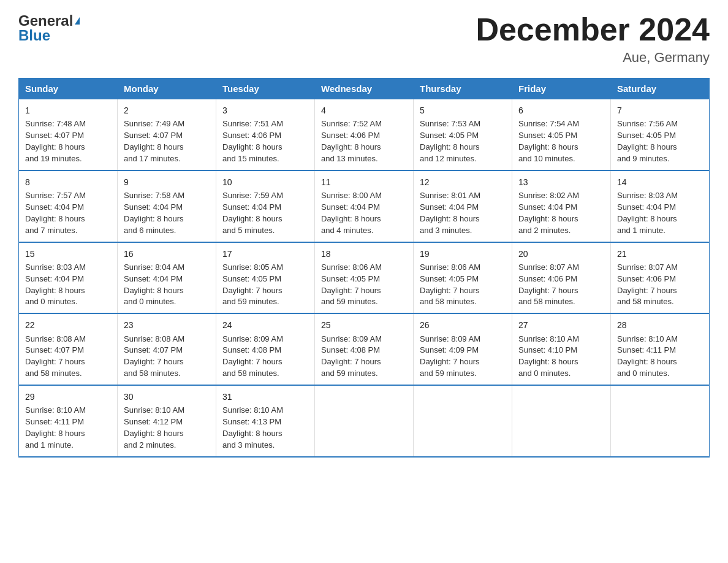 This screenshot has width=728, height=563. Describe the element at coordinates (463, 159) in the screenshot. I see `day-info-line: and 12 minutes.` at that location.